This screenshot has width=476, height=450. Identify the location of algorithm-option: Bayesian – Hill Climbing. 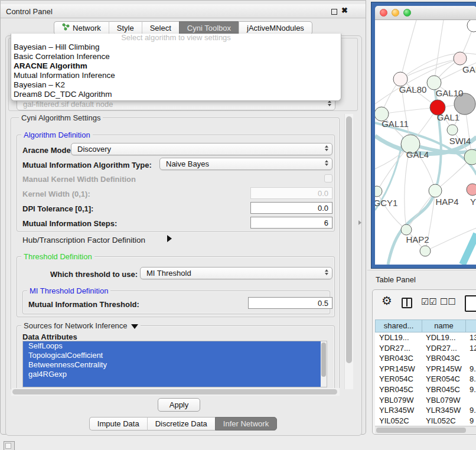
(176, 47).